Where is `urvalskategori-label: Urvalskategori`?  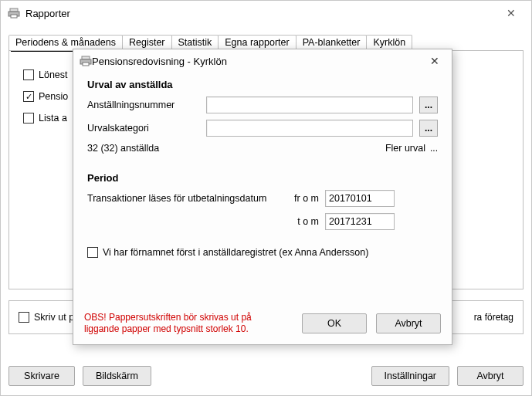 urvalskategori-label: Urvalskategori is located at coordinates (144, 128).